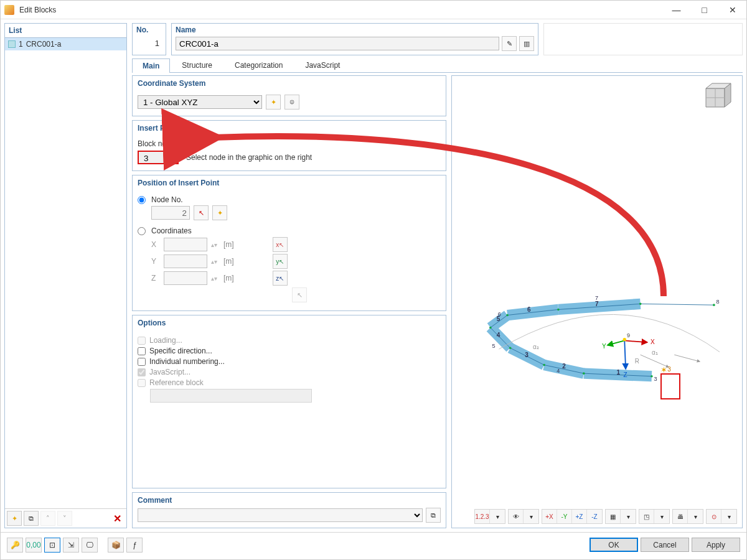  Describe the element at coordinates (637, 361) in the screenshot. I see `svg-text: R` at that location.